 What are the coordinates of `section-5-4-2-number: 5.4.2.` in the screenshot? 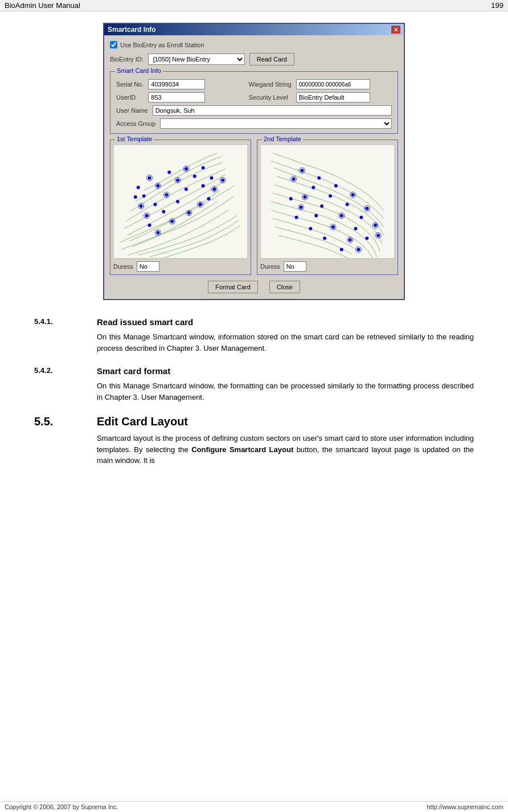 It's located at (57, 387).